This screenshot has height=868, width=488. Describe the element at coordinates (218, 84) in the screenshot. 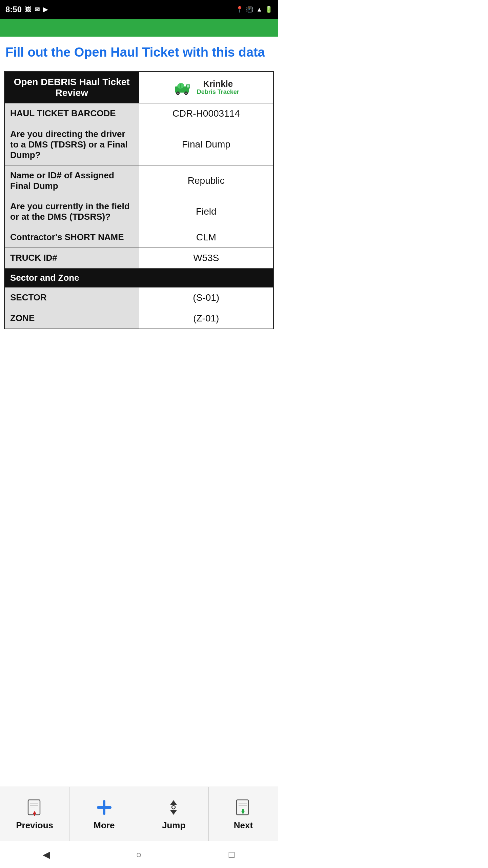

I see `logo-name: Krinkle` at that location.